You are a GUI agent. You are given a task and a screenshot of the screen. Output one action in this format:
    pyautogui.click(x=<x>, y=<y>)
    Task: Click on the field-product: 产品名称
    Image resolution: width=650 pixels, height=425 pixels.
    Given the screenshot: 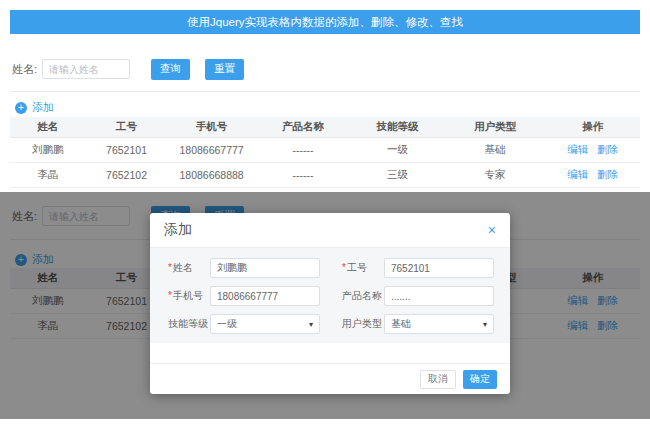 What is the action you would take?
    pyautogui.click(x=418, y=296)
    